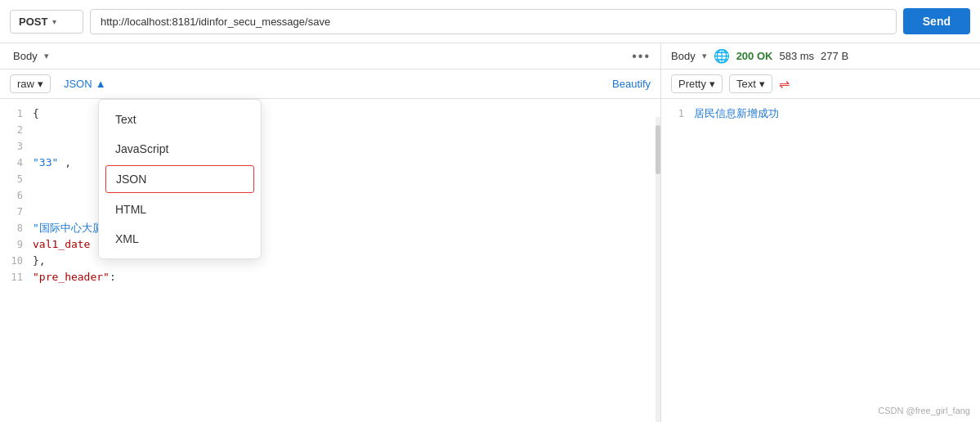  Describe the element at coordinates (937, 21) in the screenshot. I see `send-button: Send` at that location.